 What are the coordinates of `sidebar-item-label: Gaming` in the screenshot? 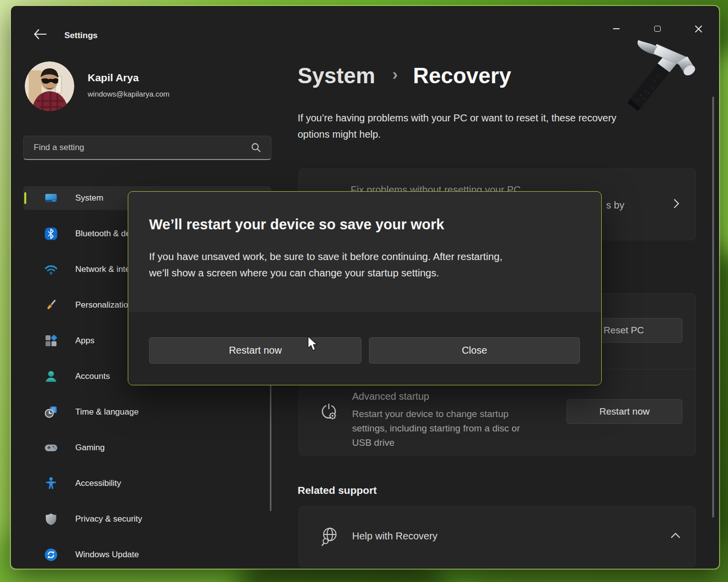 It's located at (90, 448).